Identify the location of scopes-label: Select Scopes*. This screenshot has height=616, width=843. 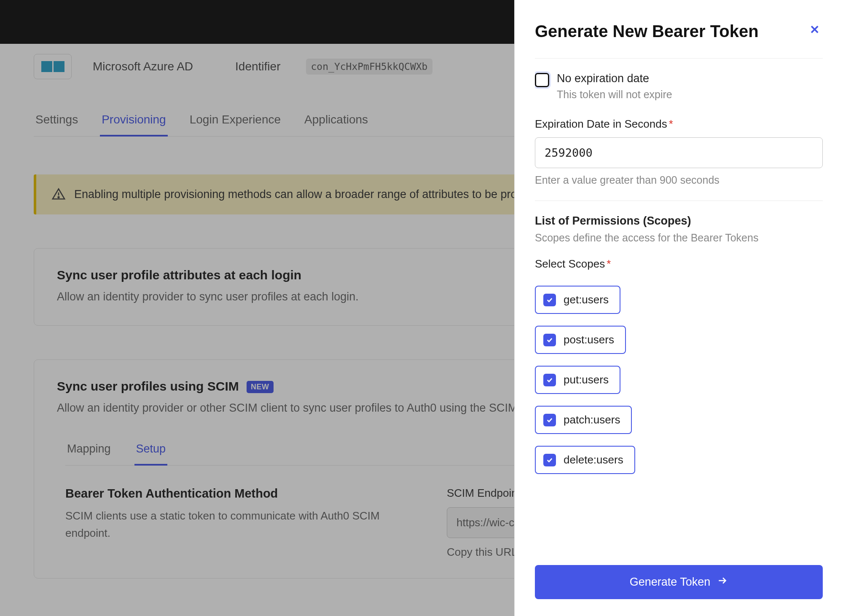
(573, 264).